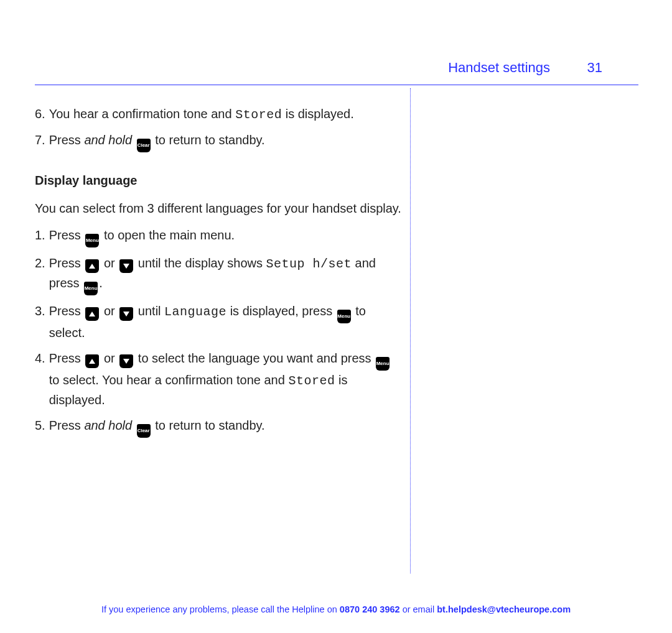 The image size is (672, 633). I want to click on text: to select. You hear a confirmation tone …, so click(169, 380).